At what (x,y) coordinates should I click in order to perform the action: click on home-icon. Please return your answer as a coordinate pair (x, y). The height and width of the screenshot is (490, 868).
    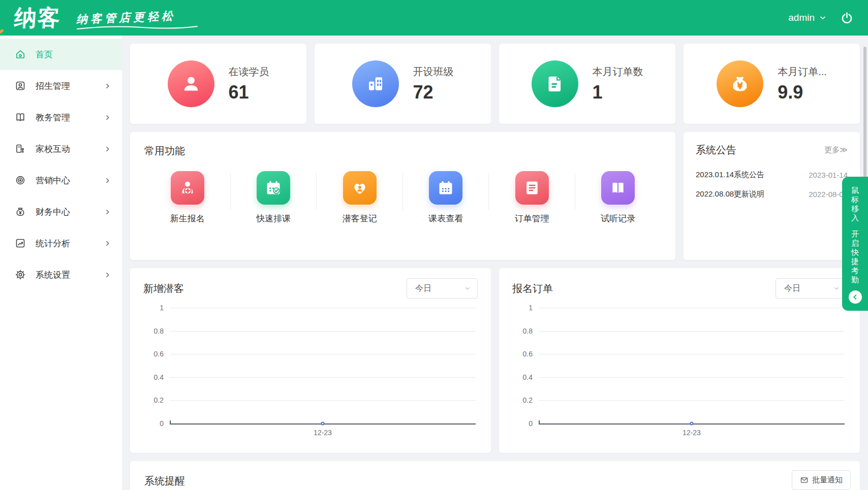
    Looking at the image, I should click on (20, 54).